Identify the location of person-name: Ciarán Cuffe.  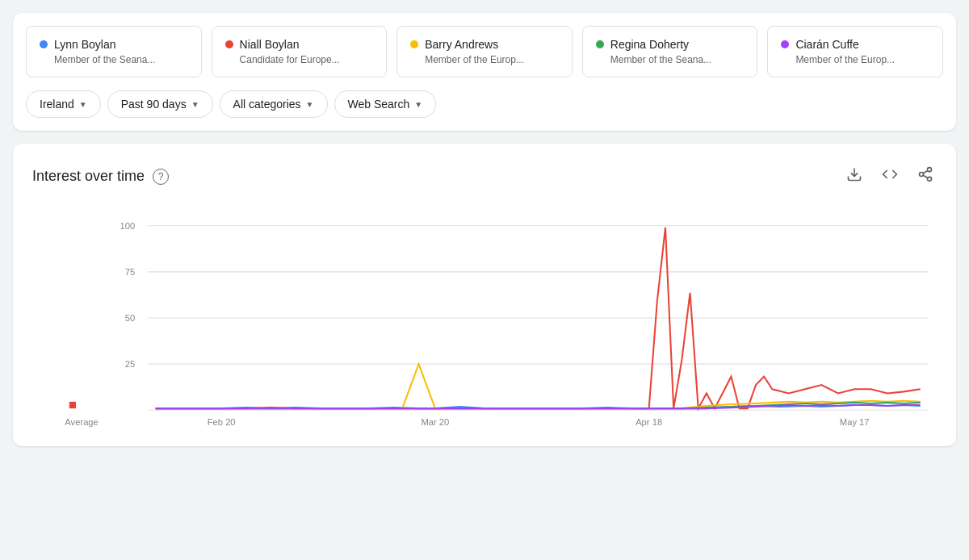
(827, 44).